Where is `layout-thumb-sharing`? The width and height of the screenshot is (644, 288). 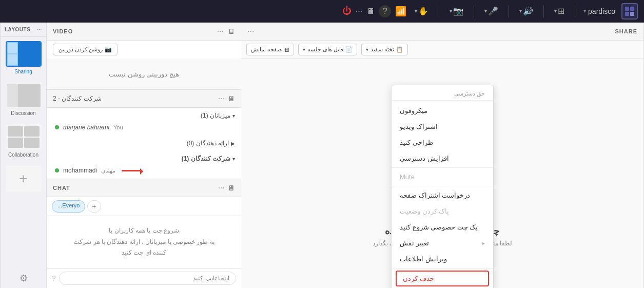
layout-thumb-sharing is located at coordinates (24, 54).